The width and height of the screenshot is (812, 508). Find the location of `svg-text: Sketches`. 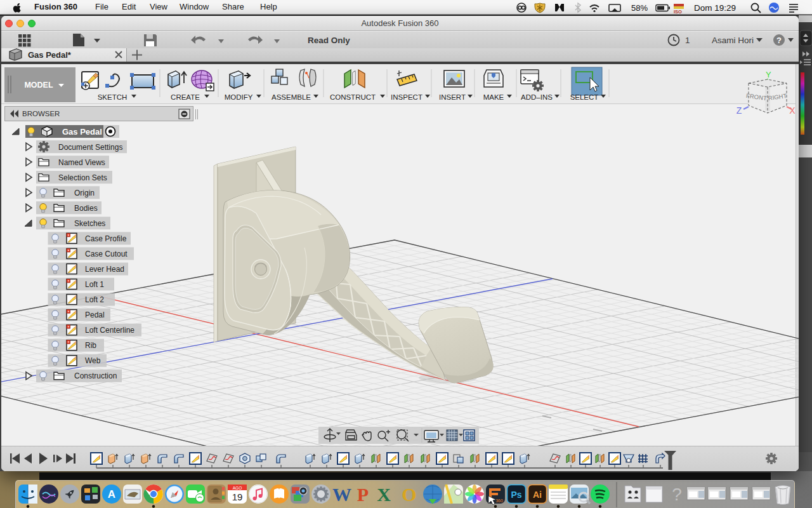

svg-text: Sketches is located at coordinates (90, 224).